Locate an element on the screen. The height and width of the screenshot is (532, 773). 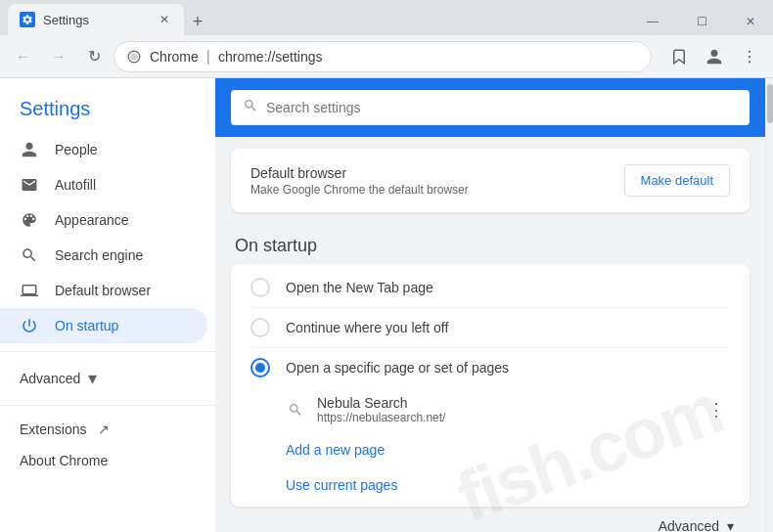
sidebar-extensions: Extensions ↗ is located at coordinates (108, 429).